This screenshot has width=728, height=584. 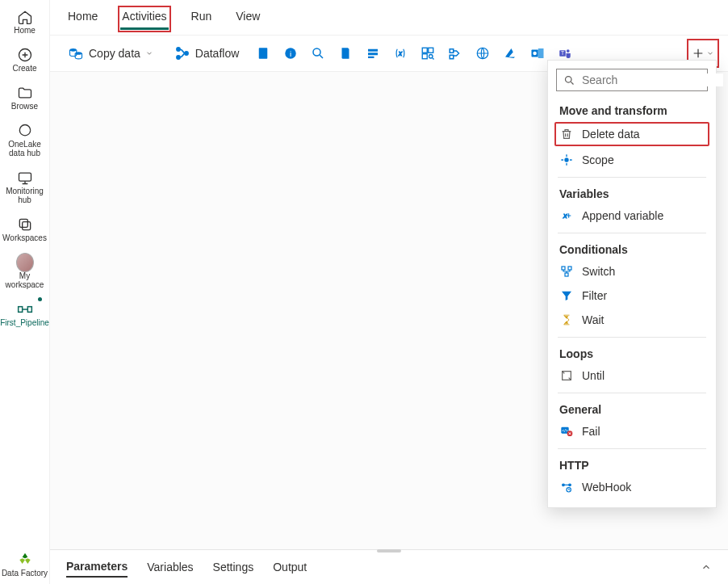 What do you see at coordinates (25, 23) in the screenshot?
I see `rail-home: Home` at bounding box center [25, 23].